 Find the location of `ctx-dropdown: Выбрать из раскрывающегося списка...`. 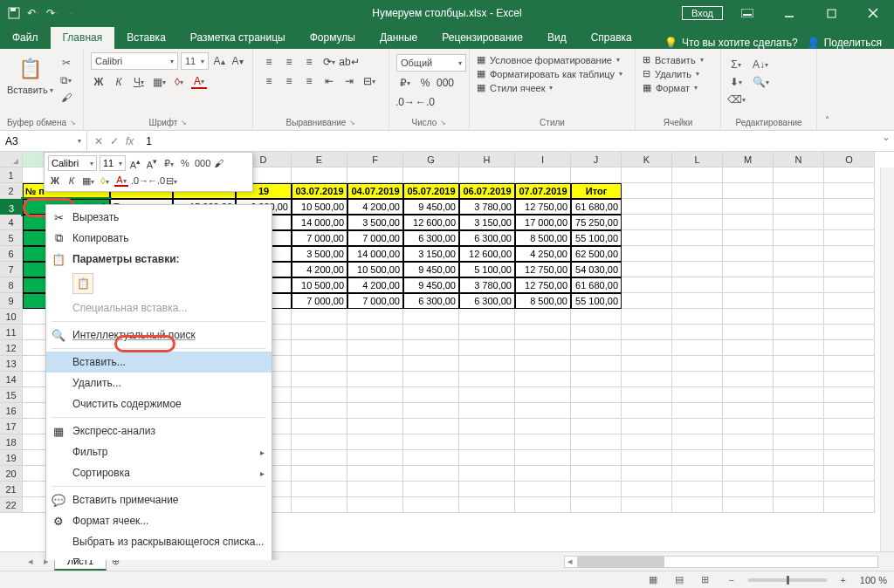

ctx-dropdown: Выбрать из раскрывающегося списка... is located at coordinates (159, 542).